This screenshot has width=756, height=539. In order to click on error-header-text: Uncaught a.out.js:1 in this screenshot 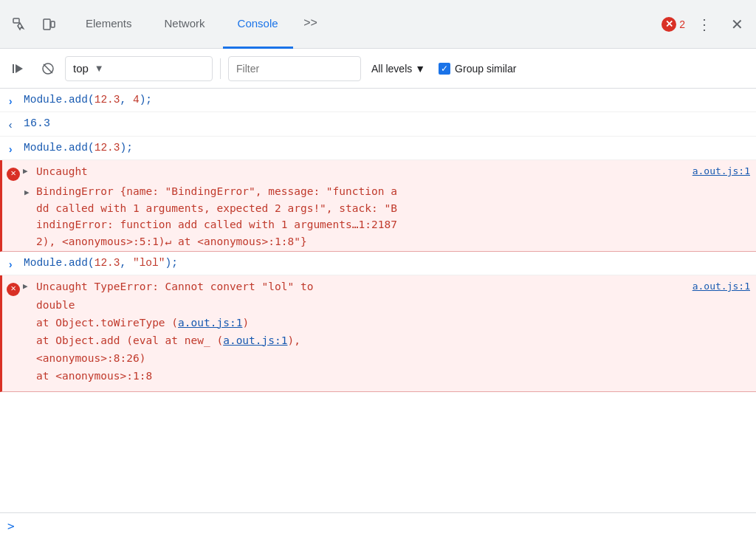, I will do `click(388, 172)`.